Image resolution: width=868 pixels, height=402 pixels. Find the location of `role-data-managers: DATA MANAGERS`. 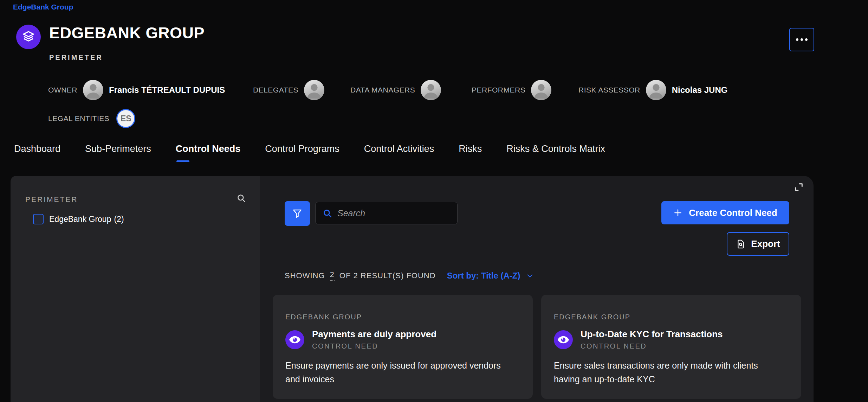

role-data-managers: DATA MANAGERS is located at coordinates (396, 90).